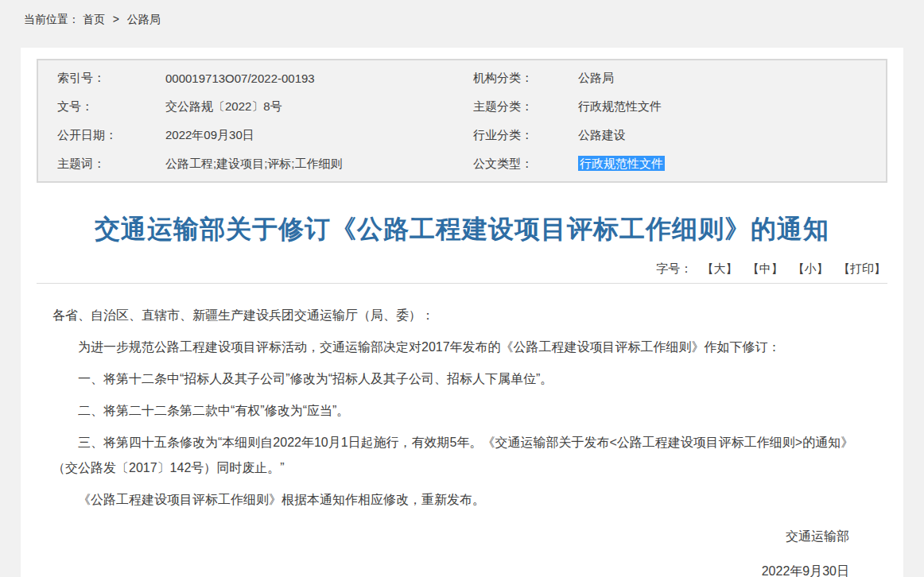  Describe the element at coordinates (111, 135) in the screenshot. I see `meta-label-publish-date: 公开日期：` at that location.